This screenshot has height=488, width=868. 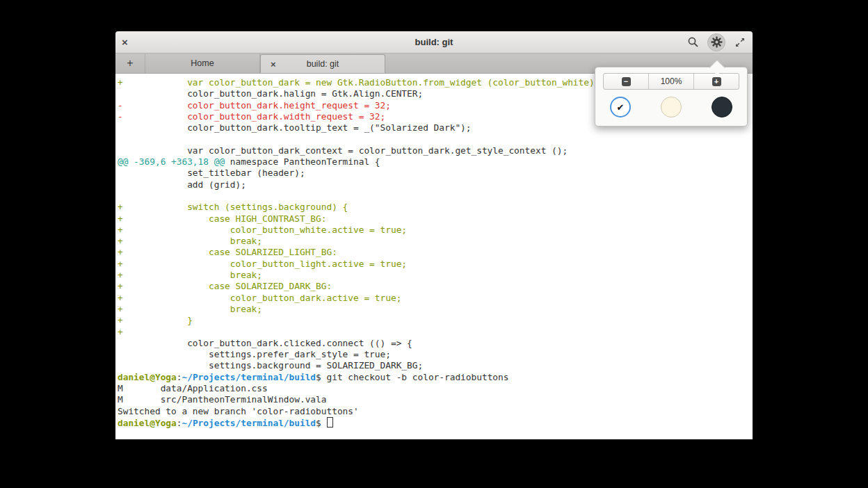 What do you see at coordinates (238, 412) in the screenshot?
I see `terminal-text: Switched to a new branch 'color-radiobut…` at bounding box center [238, 412].